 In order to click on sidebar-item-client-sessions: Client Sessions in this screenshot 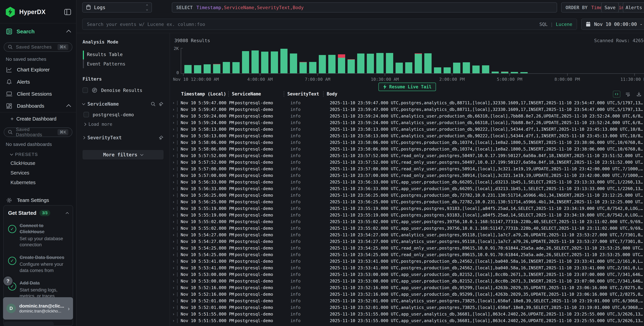, I will do `click(38, 94)`.